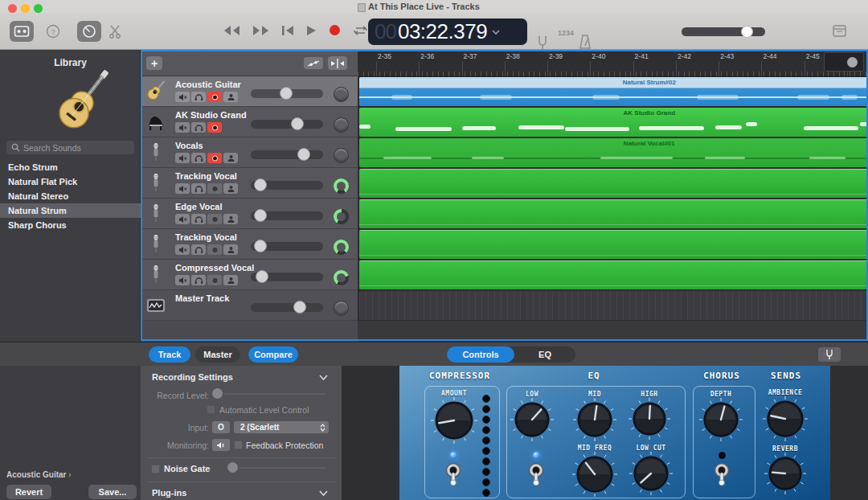  Describe the element at coordinates (829, 355) in the screenshot. I see `tuning-button` at that location.